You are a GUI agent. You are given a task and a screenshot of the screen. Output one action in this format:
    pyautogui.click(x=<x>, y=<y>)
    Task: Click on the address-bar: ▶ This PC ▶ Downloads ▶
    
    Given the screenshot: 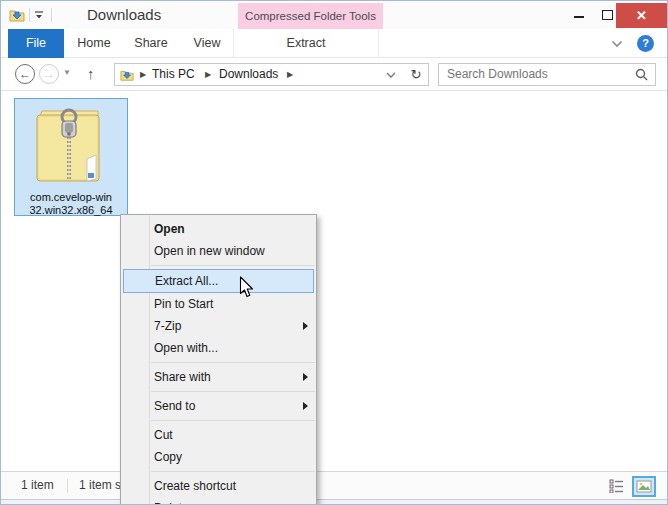 What is the action you would take?
    pyautogui.click(x=260, y=74)
    